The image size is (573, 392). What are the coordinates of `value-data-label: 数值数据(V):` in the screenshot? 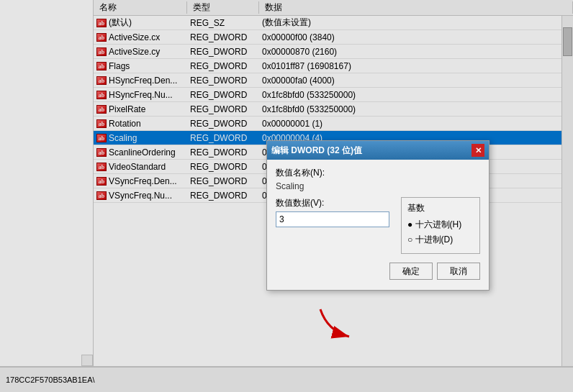 It's located at (333, 203).